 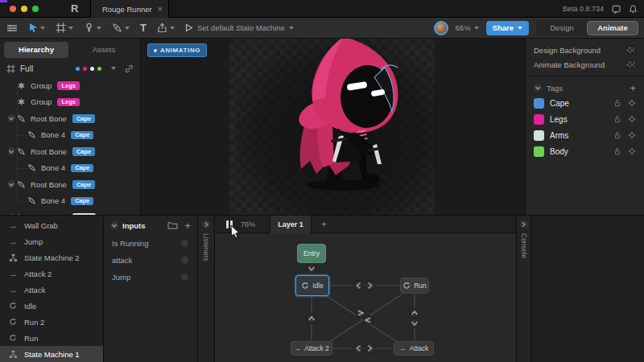 I want to click on tab-hierarchy: Hierarchy, so click(x=36, y=50).